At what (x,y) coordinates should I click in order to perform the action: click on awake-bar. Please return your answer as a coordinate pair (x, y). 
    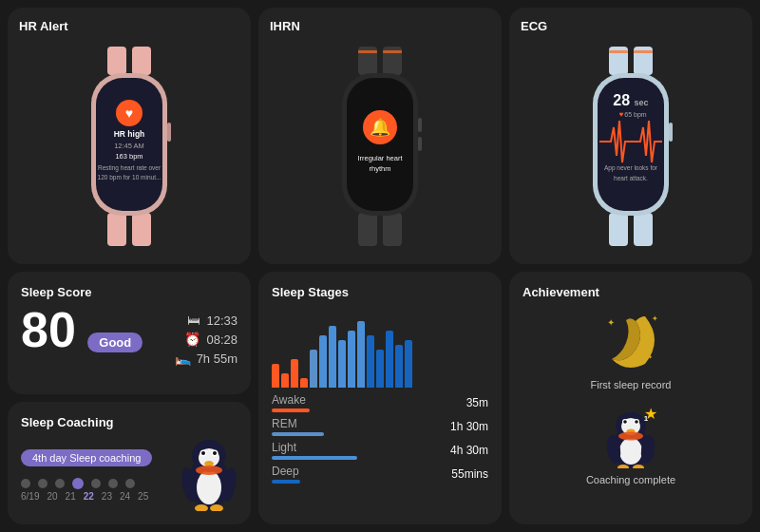
    Looking at the image, I should click on (291, 410).